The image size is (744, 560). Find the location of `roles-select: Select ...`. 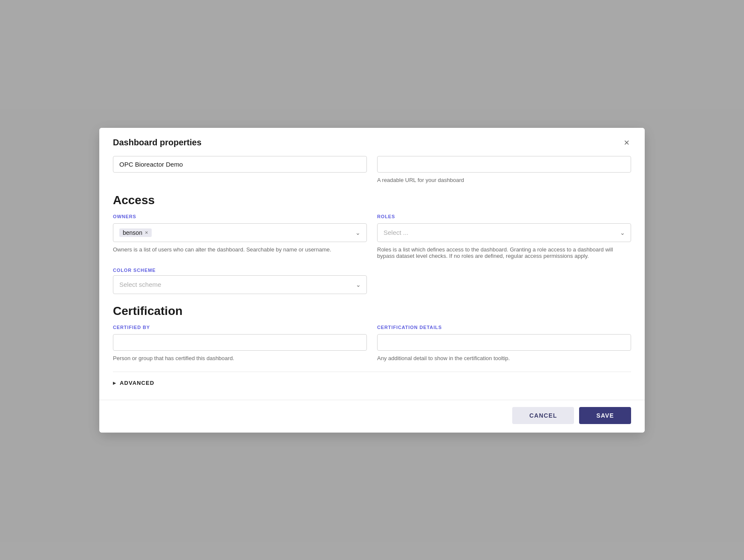

roles-select: Select ... is located at coordinates (504, 233).